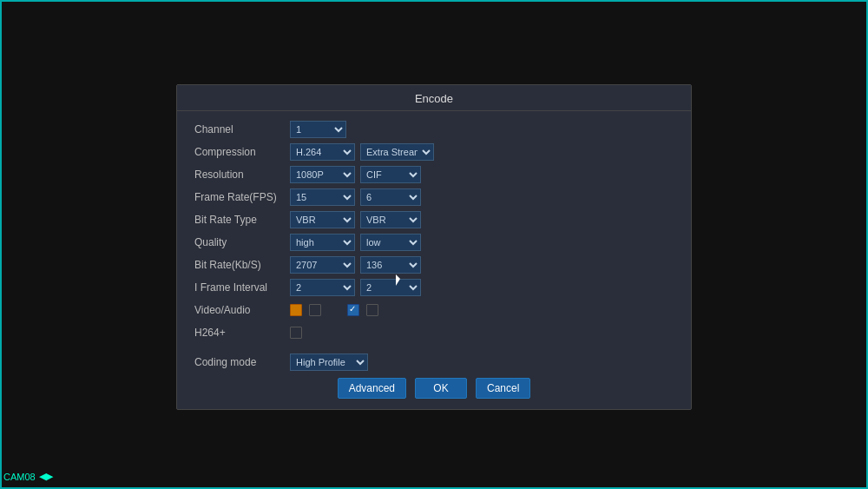 The image size is (868, 489). I want to click on frame-rate-extra-select: 6421, so click(391, 197).